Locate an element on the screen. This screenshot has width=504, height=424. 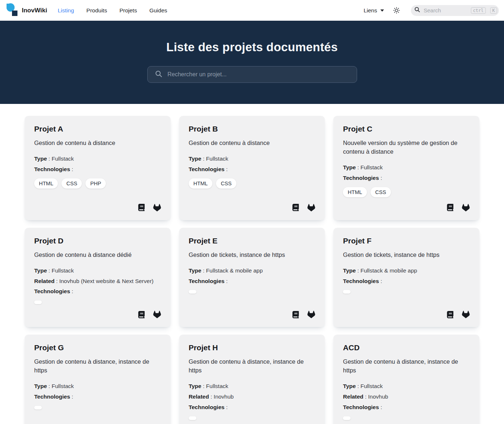
nav-link-projets: Projets is located at coordinates (128, 11).